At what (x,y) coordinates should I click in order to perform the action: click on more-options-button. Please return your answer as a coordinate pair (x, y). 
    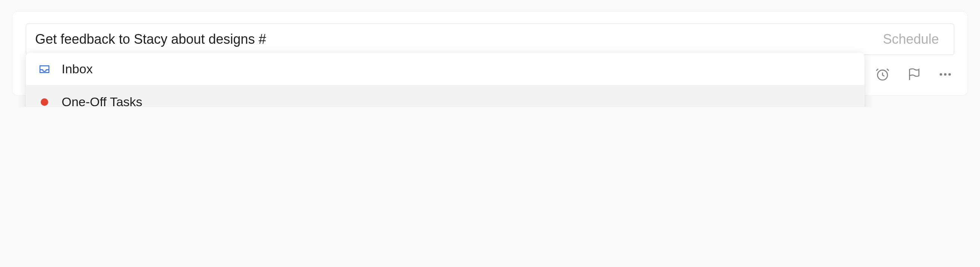
    Looking at the image, I should click on (945, 75).